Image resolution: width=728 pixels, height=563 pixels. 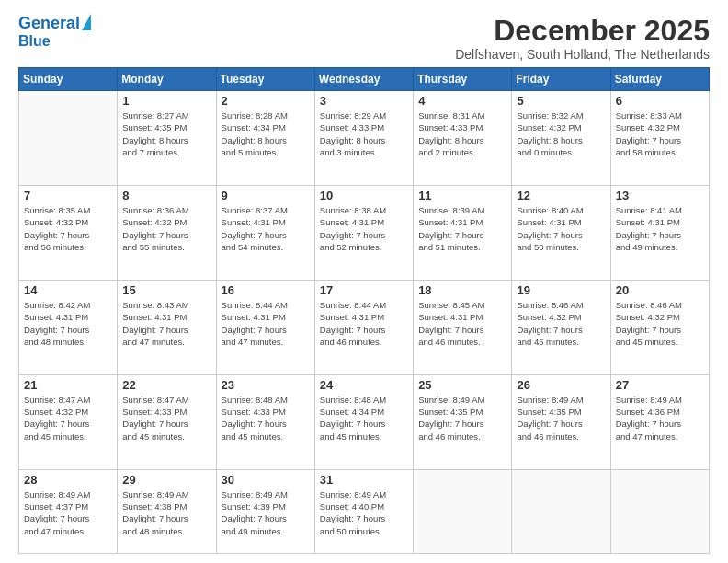 What do you see at coordinates (561, 195) in the screenshot?
I see `day-number: 12` at bounding box center [561, 195].